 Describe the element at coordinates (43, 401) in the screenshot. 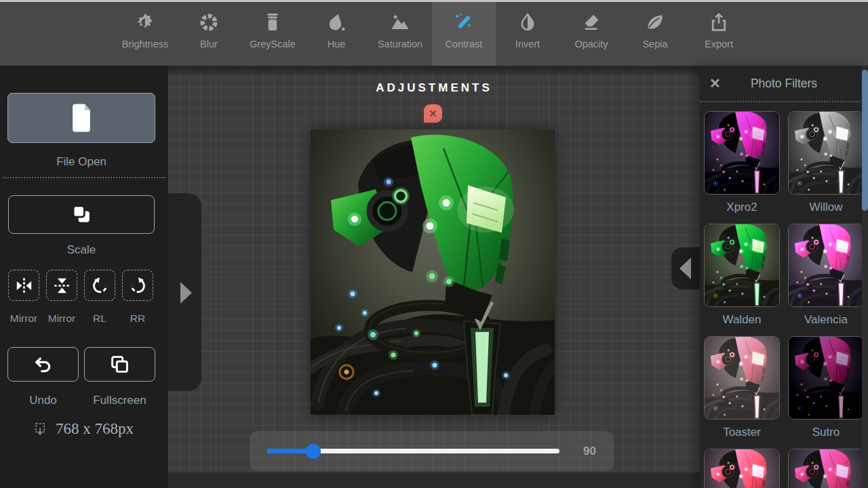

I see `undo-label: Undo` at that location.